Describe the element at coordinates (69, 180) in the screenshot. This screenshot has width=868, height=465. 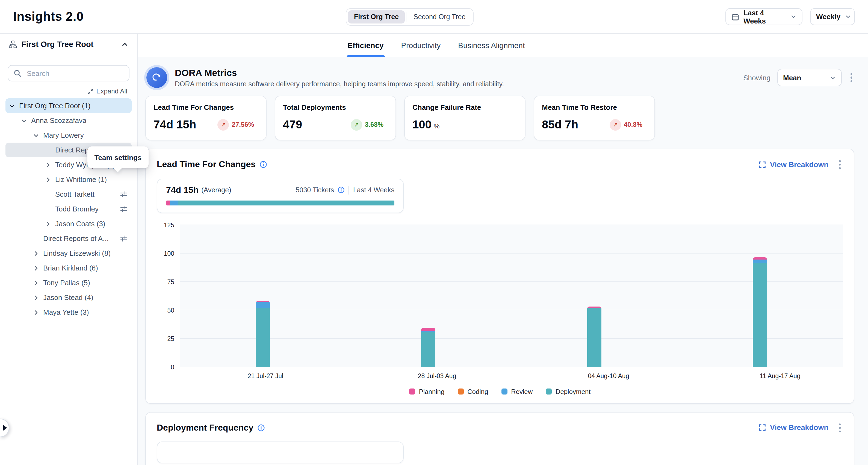
I see `tree-item-liz-whittome-1: Liz Whittome (1)` at that location.